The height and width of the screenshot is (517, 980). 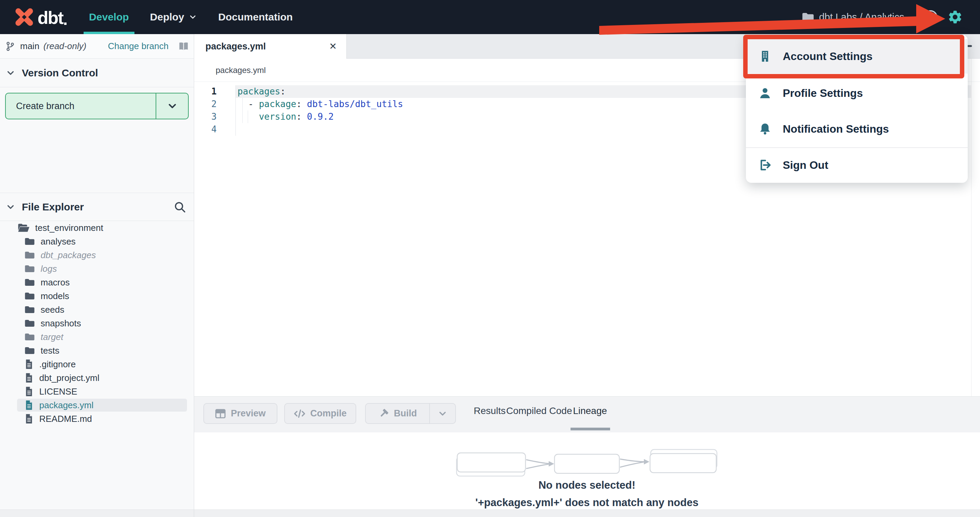 I want to click on change-branch-link: Change branch, so click(x=138, y=46).